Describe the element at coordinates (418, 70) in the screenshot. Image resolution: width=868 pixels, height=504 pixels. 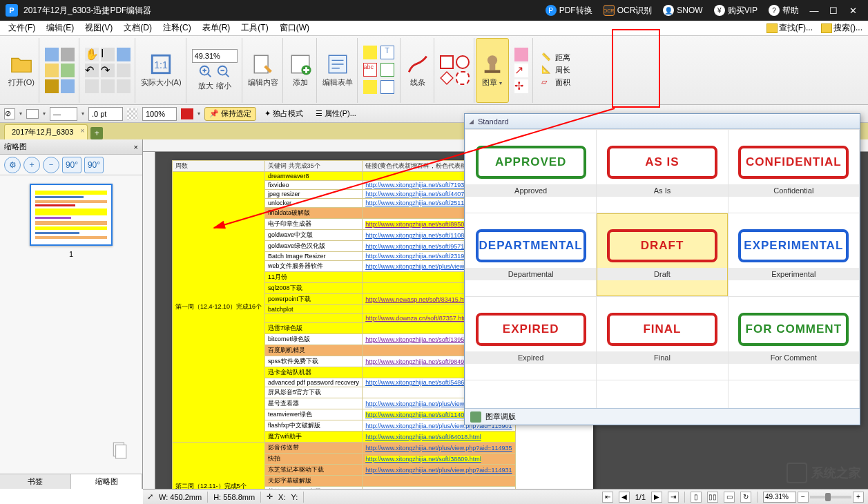
I see `lines-group: 线条` at that location.